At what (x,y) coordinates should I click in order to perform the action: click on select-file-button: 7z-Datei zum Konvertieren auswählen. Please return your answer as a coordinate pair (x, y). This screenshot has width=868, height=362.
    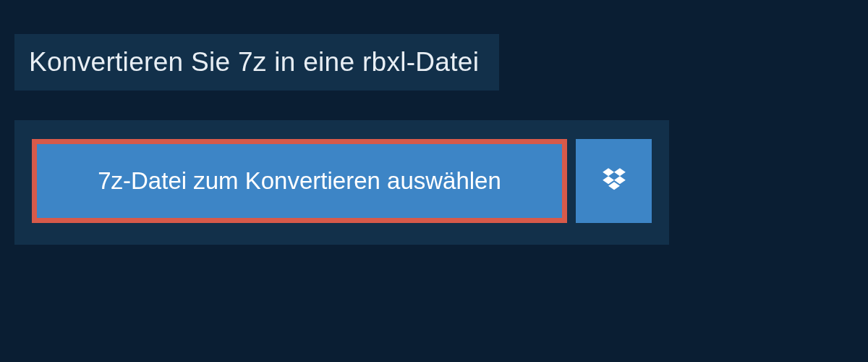
    Looking at the image, I should click on (299, 181).